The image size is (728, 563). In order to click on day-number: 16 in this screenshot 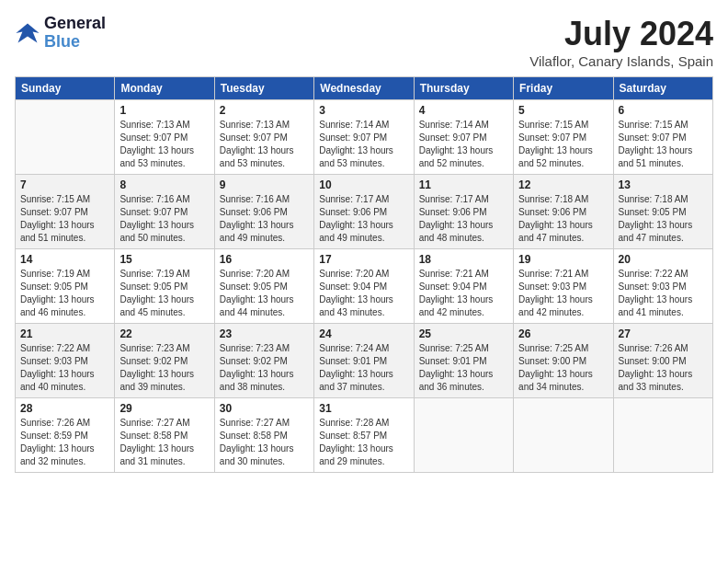, I will do `click(265, 259)`.